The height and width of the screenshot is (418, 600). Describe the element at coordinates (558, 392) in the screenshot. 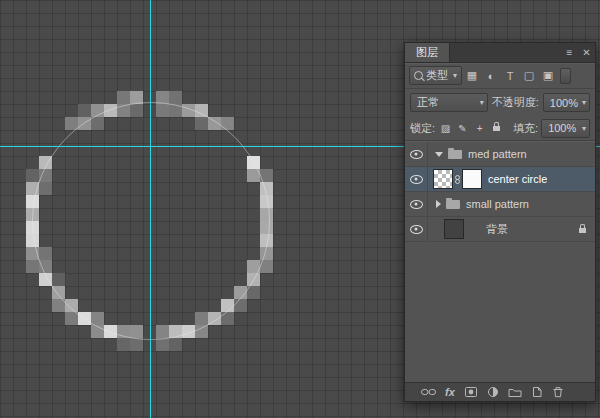

I see `delete-layer-button` at that location.